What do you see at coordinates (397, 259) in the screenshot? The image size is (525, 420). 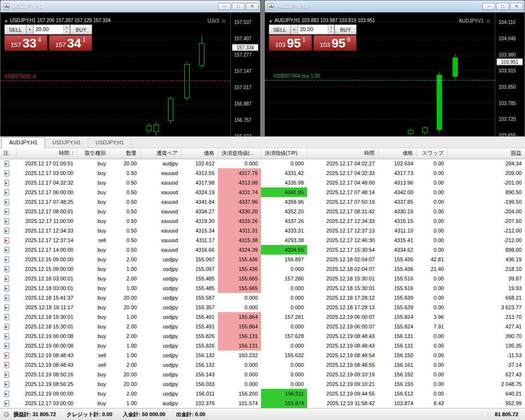 I see `cell-close_price: 155.436` at bounding box center [397, 259].